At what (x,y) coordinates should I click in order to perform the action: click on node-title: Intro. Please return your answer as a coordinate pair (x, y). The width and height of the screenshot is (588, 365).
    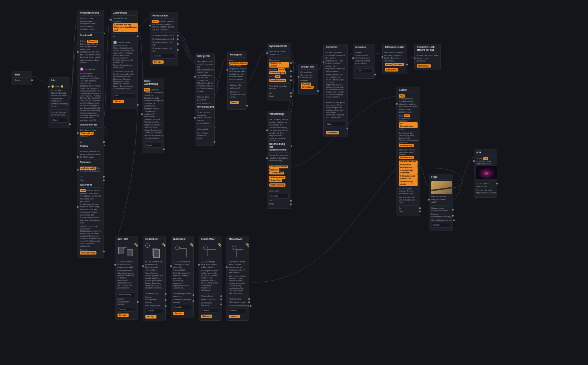
    Looking at the image, I should click on (59, 81).